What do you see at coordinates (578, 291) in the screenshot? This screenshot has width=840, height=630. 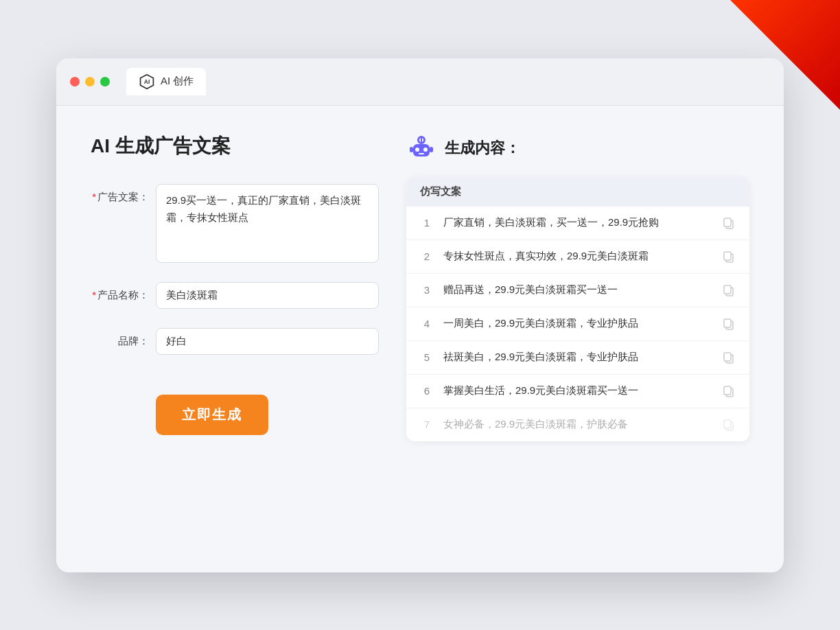 I see `table-row: 3赠品再送，29.9元美白淡斑霜买一送一` at bounding box center [578, 291].